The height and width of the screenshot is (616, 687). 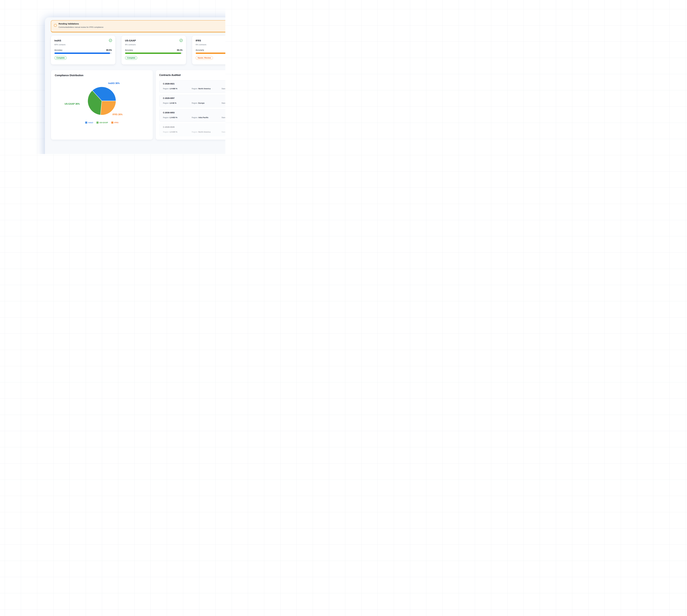 I want to click on contract-region-code: Region: L0-688 %, so click(x=170, y=89).